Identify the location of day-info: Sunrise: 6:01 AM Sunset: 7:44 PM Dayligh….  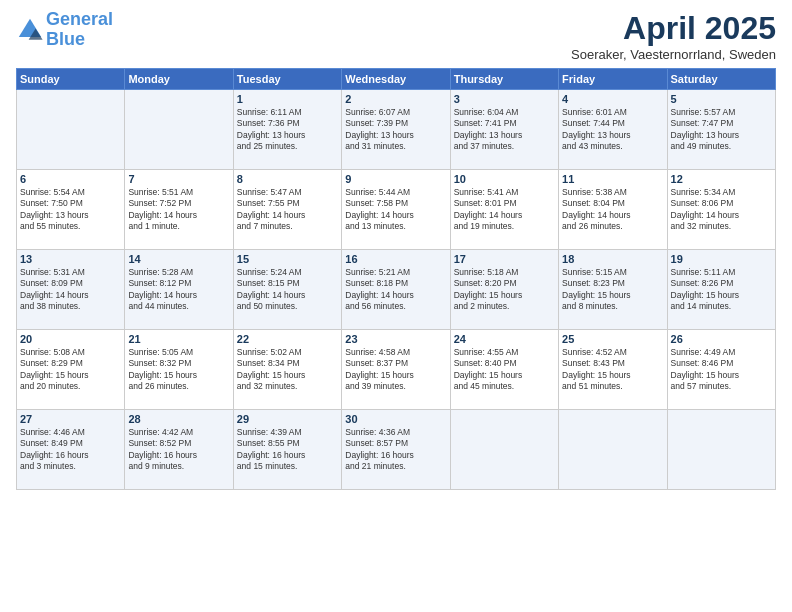
(612, 130).